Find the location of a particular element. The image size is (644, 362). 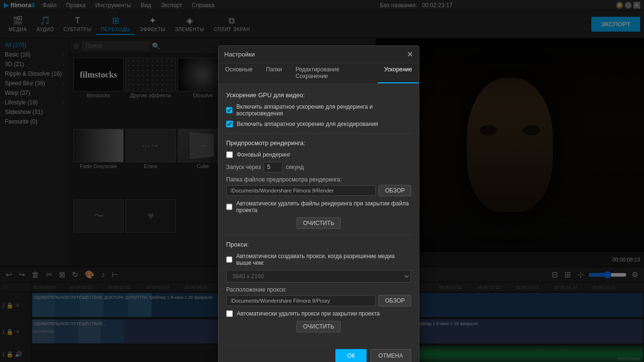

render-preview-title: Предпросмотр рендеринга: is located at coordinates (319, 143).